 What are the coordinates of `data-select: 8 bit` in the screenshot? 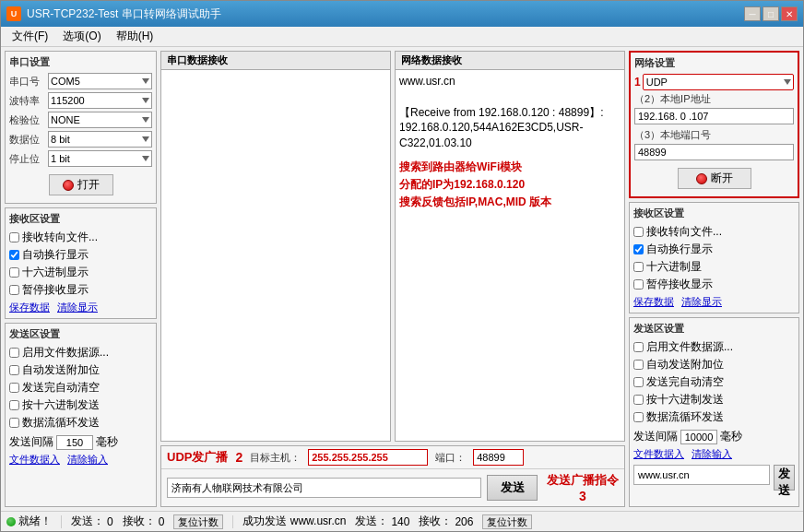 It's located at (100, 139).